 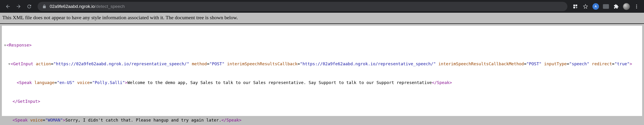 I want to click on xml-notice: This XML file does not appear to have an…, so click(x=322, y=18).